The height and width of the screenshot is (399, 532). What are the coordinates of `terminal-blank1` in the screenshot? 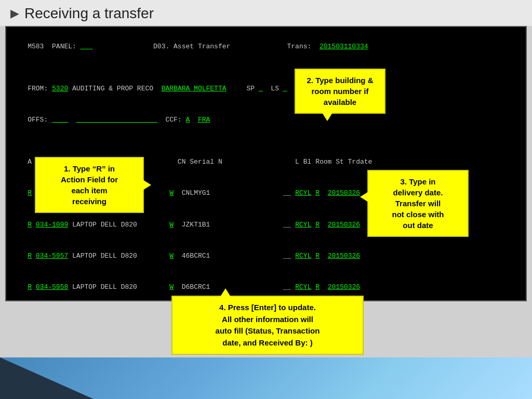 It's located at (266, 68).